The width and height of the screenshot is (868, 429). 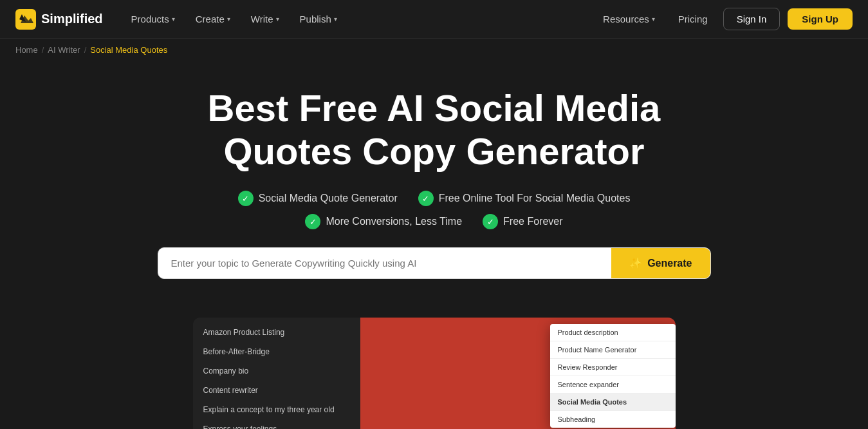 What do you see at coordinates (820, 19) in the screenshot?
I see `signup-button: Sign Up` at bounding box center [820, 19].